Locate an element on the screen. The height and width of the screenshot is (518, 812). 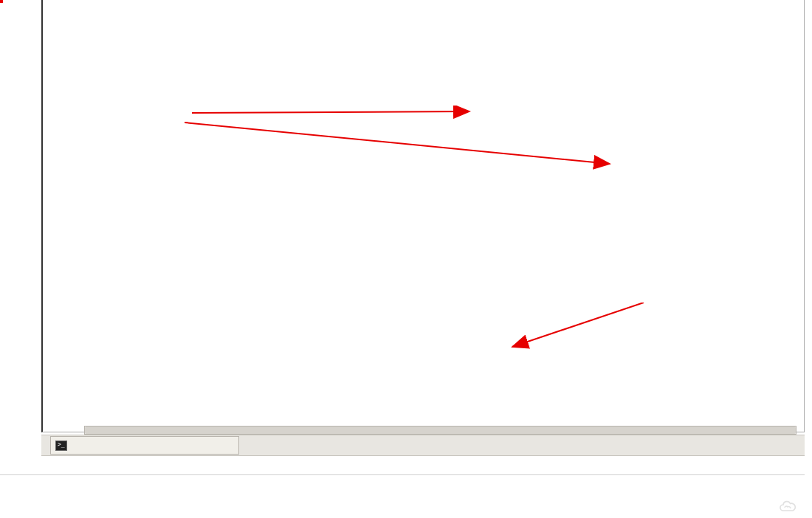
terminal-icon is located at coordinates (61, 446).